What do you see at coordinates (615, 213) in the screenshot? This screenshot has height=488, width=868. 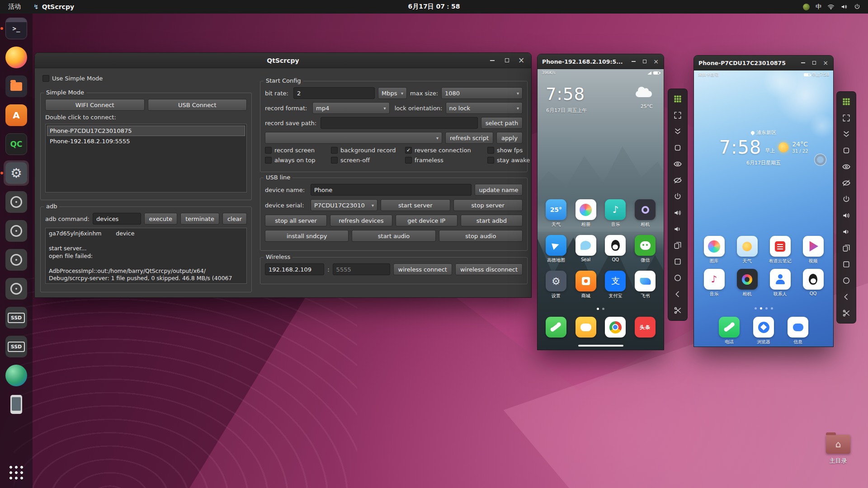 I see `app-音乐: ♪音乐` at bounding box center [615, 213].